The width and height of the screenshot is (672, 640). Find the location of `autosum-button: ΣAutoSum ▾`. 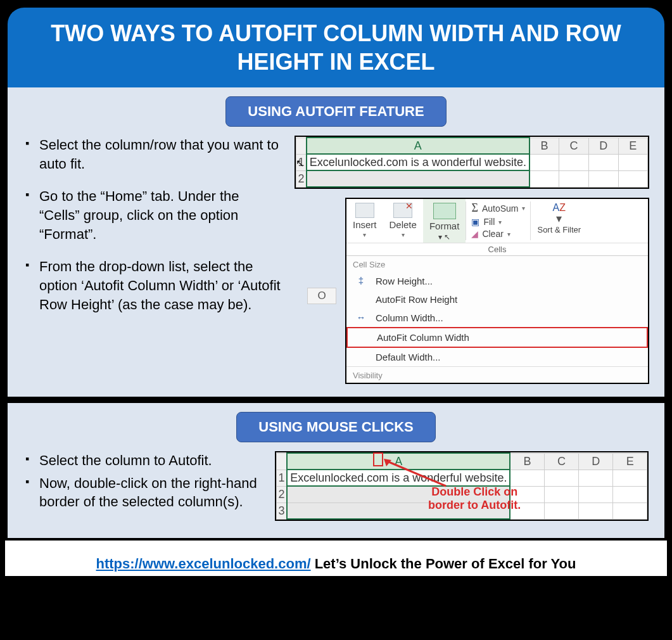

autosum-button: ΣAutoSum ▾ is located at coordinates (498, 208).